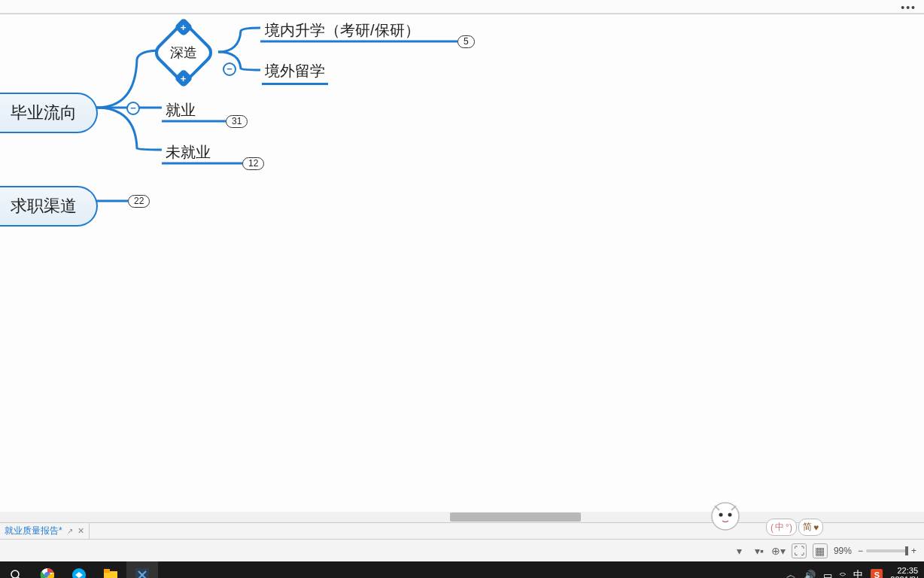 This screenshot has height=578, width=924. Describe the element at coordinates (462, 570) in the screenshot. I see `windows-taskbar: ︿ 🔊 ▭ ⌔ 中 S 22:35 2021/8/` at that location.